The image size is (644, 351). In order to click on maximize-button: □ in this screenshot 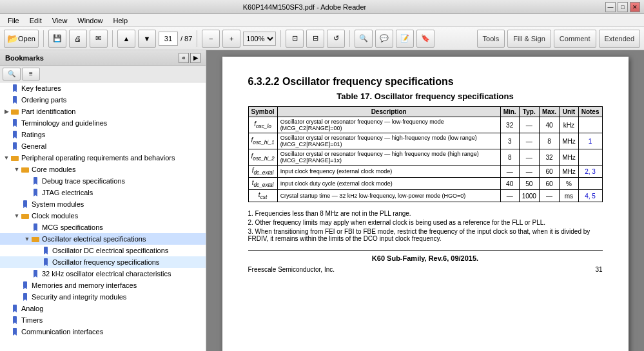, I will do `click(623, 7)`.